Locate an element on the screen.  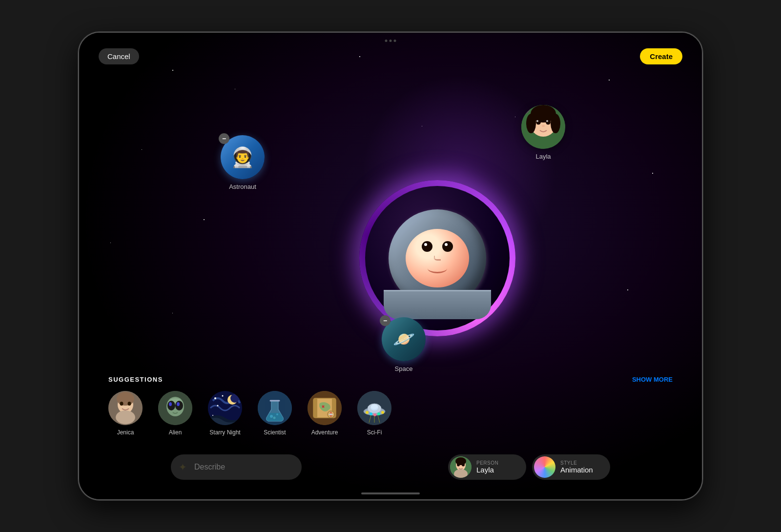
right-eye is located at coordinates (448, 246).